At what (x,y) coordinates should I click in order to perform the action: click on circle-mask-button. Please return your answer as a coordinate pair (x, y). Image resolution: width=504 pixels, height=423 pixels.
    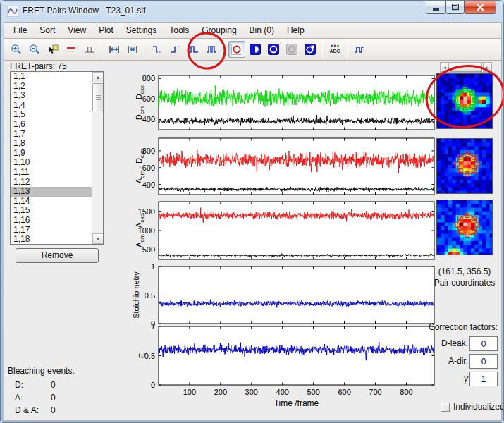
    Looking at the image, I should click on (273, 49).